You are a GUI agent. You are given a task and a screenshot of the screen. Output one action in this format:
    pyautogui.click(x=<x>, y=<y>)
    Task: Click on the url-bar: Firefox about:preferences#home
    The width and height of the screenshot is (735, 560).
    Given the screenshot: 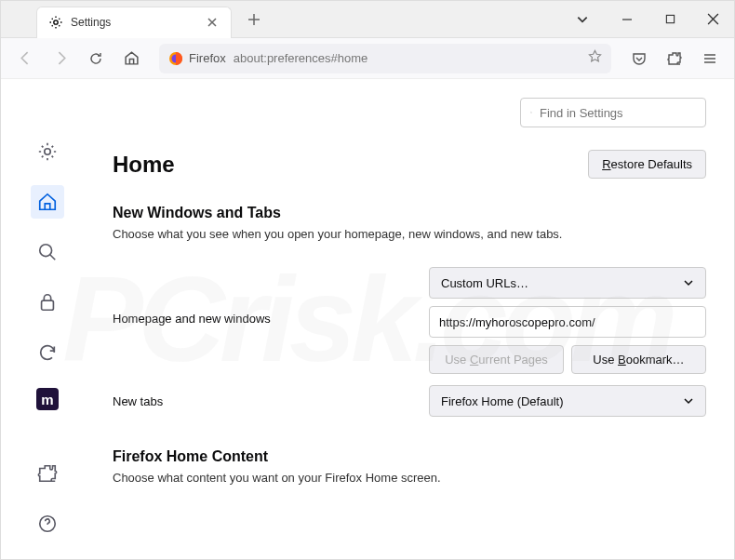 What is the action you would take?
    pyautogui.click(x=385, y=59)
    